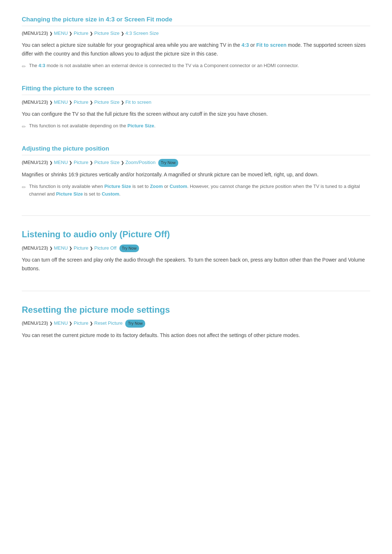  Describe the element at coordinates (271, 45) in the screenshot. I see `highlight: Fit to screen` at that location.